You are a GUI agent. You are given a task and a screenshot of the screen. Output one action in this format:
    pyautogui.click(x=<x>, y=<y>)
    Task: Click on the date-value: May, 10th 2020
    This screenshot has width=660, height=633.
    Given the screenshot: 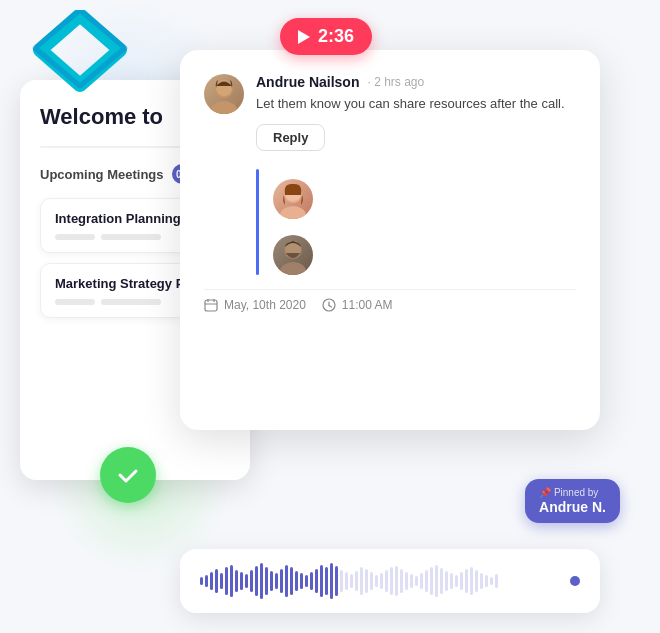 What is the action you would take?
    pyautogui.click(x=265, y=305)
    